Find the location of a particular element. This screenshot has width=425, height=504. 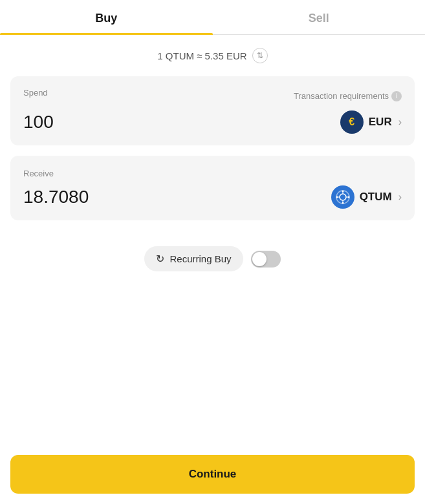

receive-amount: 18.7080 is located at coordinates (56, 197).